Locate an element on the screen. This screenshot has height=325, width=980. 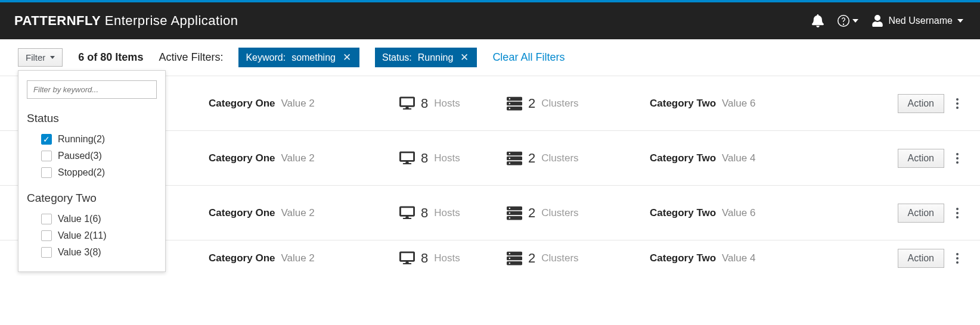
clear-all-filters-link: Clear All Filters is located at coordinates (528, 57).